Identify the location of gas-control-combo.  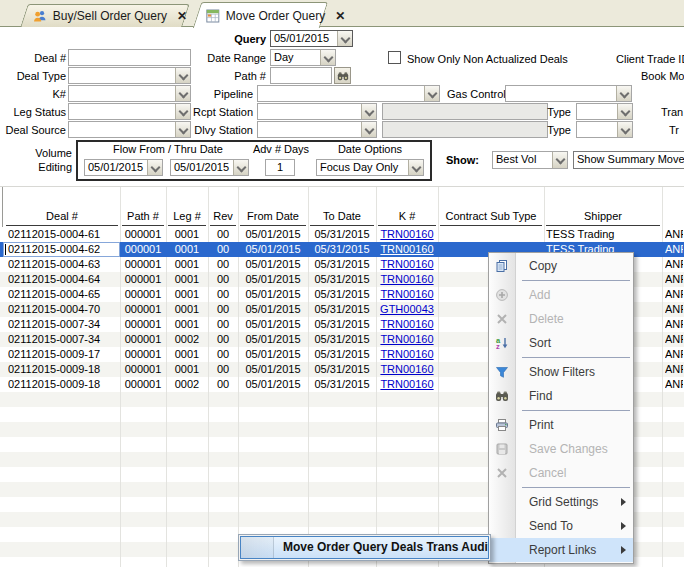
(568, 94).